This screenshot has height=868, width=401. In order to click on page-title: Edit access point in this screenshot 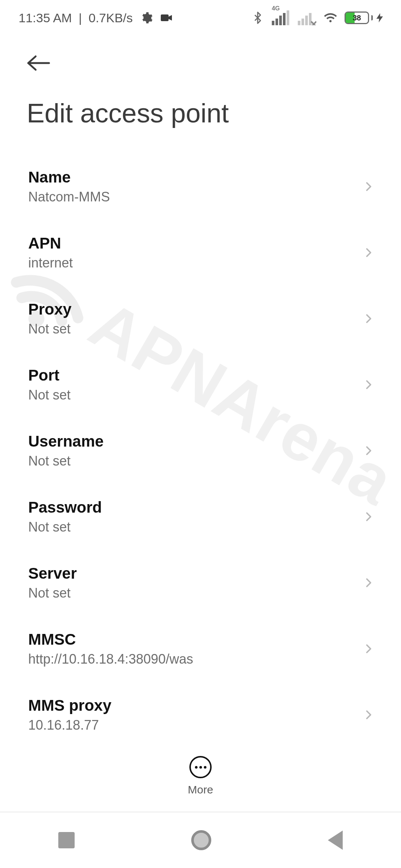, I will do `click(200, 113)`.